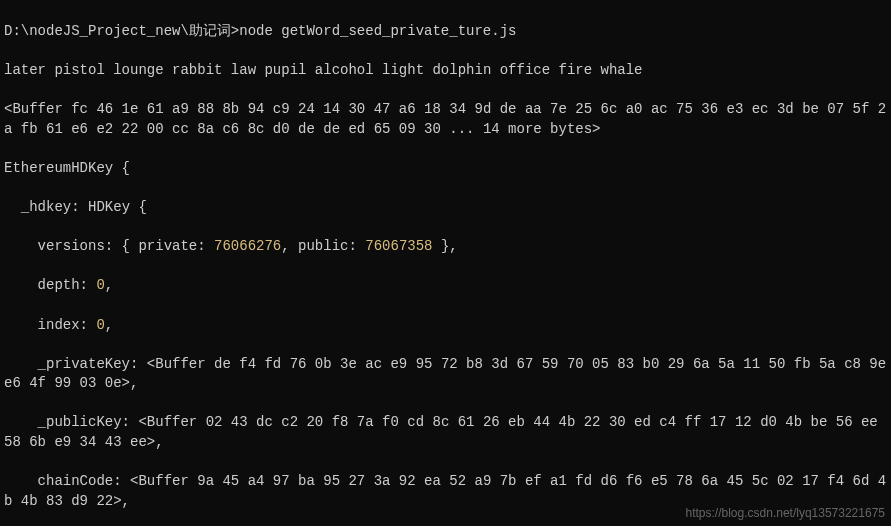 Image resolution: width=891 pixels, height=526 pixels. What do you see at coordinates (446, 374) in the screenshot?
I see `priv-key-line: _privateKey: <Buffer de f4 fd 76 0b 3e a…` at bounding box center [446, 374].